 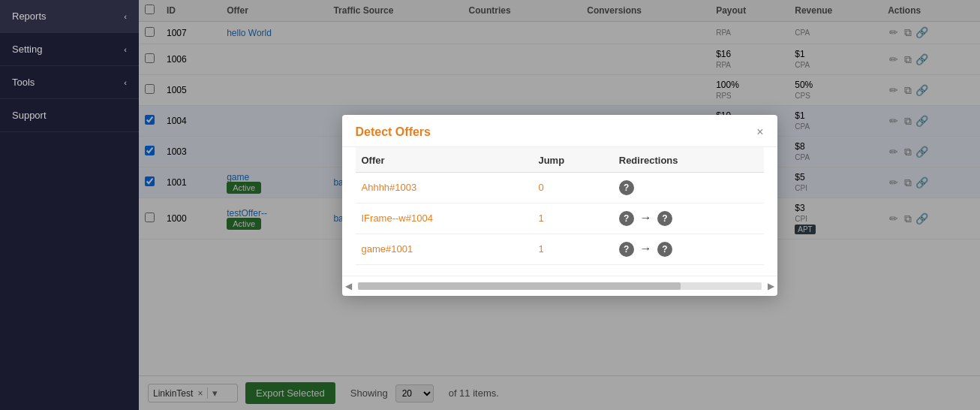 What do you see at coordinates (689, 160) in the screenshot?
I see `modal-col-redirections: Redirections` at bounding box center [689, 160].